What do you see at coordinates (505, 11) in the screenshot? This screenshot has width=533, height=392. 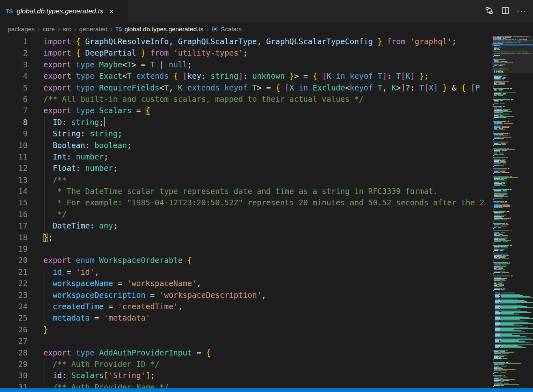 I see `split-editor-button` at bounding box center [505, 11].